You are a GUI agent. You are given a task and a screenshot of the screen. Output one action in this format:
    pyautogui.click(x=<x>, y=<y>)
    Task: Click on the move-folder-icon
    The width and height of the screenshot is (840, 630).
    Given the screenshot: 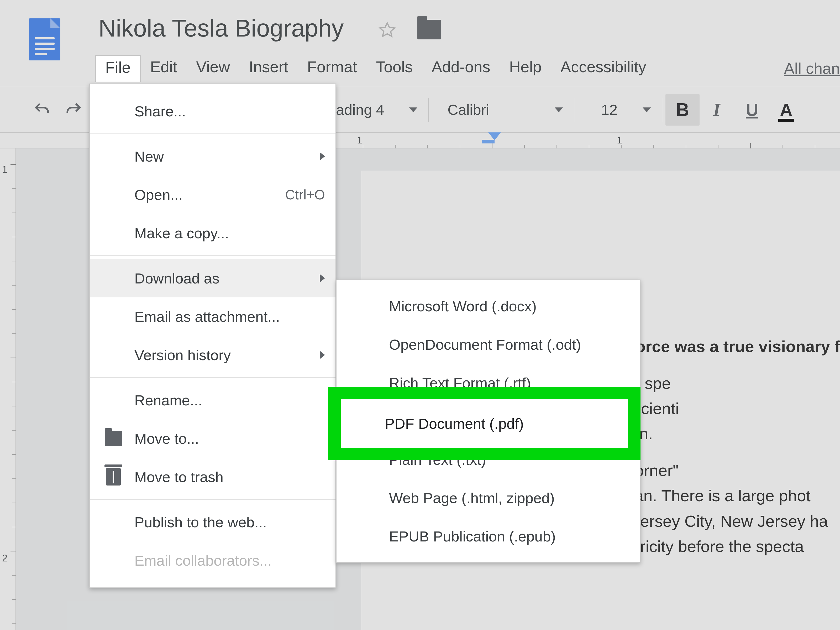 What is the action you would take?
    pyautogui.click(x=429, y=30)
    